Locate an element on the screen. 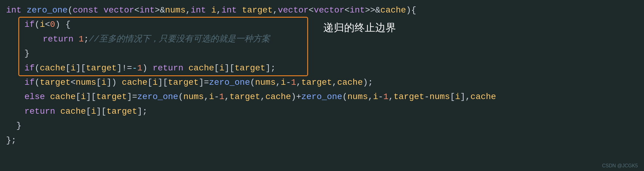  function-name: zero_one is located at coordinates (47, 10).